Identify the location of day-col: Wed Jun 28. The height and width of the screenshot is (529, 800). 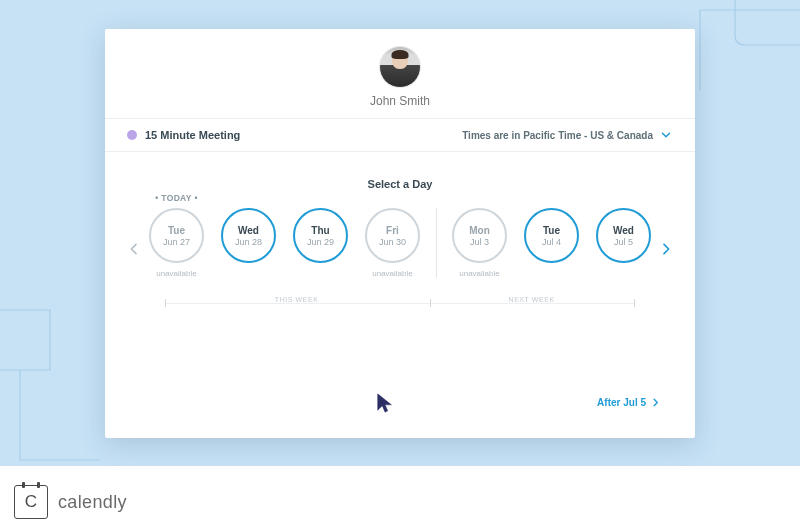
(249, 246).